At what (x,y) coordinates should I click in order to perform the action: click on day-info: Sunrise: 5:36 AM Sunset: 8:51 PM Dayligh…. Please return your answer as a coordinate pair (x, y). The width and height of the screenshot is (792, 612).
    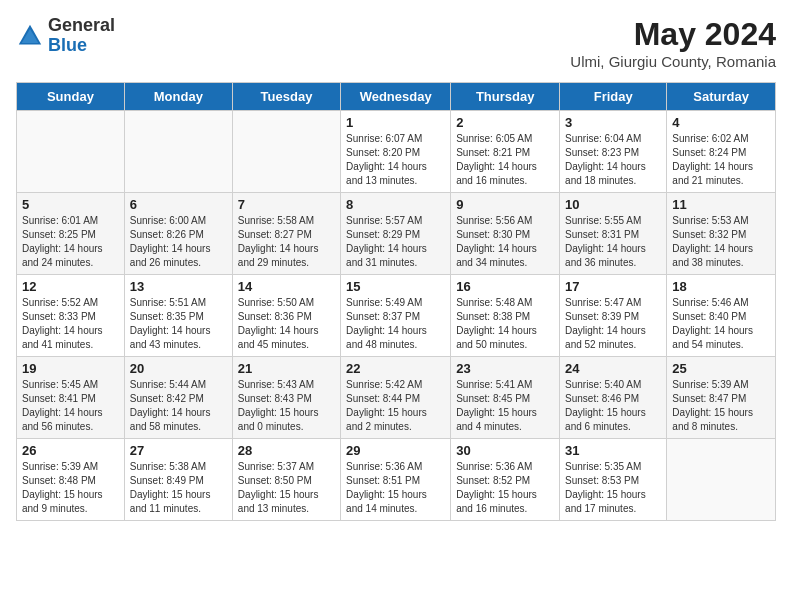
    Looking at the image, I should click on (396, 488).